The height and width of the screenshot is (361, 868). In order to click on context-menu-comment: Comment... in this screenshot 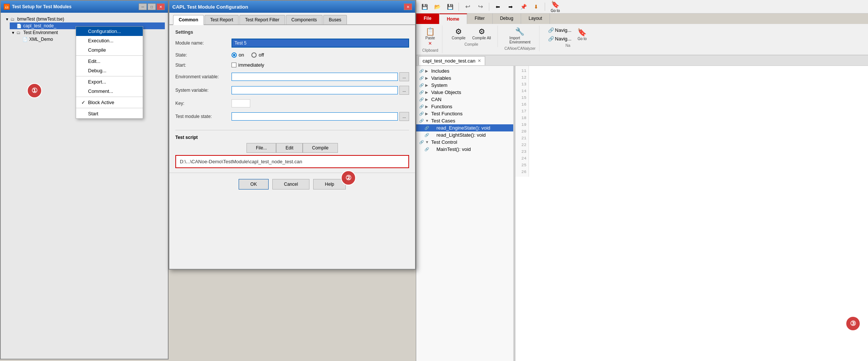, I will do `click(109, 91)`.